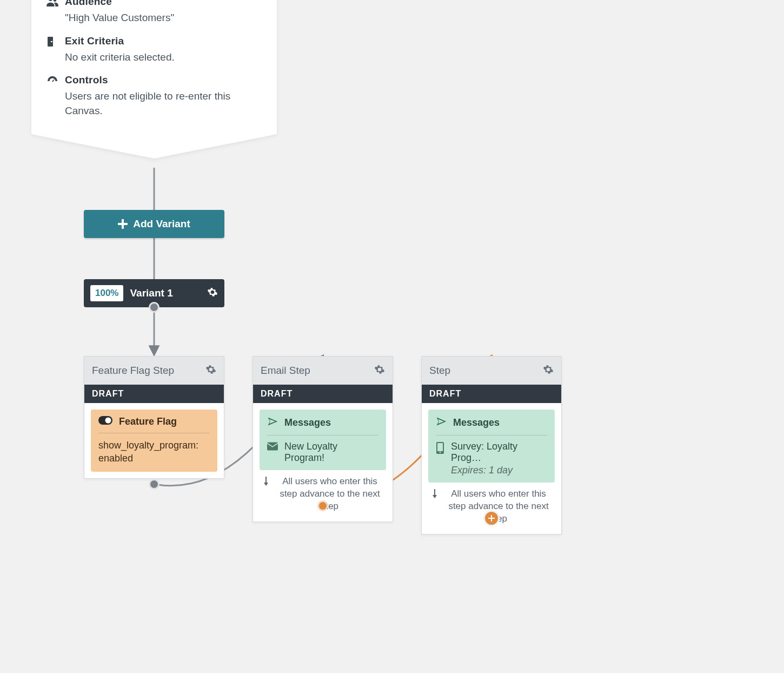  I want to click on step-card-feature-flag: Feature Flag Step DRAFT Feature Flag sho…, so click(154, 418).